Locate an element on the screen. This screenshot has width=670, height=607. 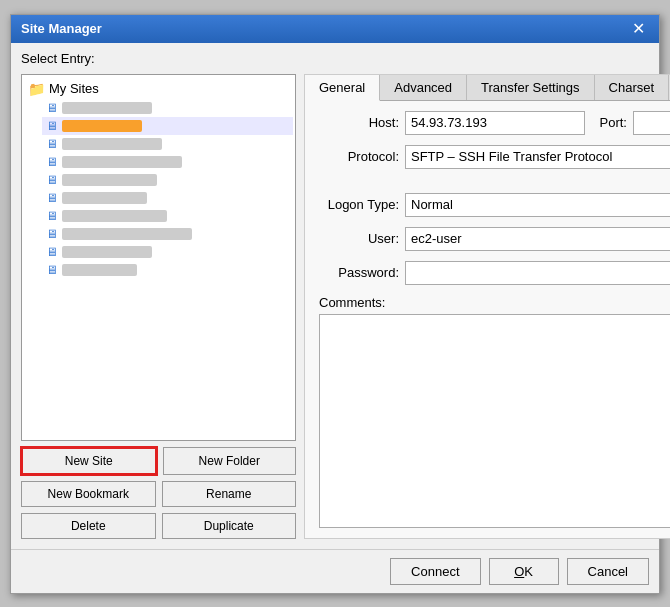
rename-button: Rename is located at coordinates (230, 494).